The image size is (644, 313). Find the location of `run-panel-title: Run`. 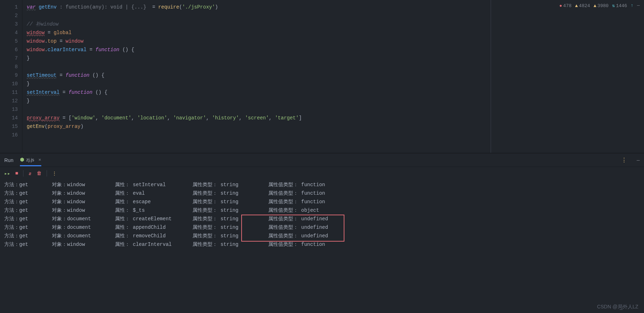

run-panel-title: Run is located at coordinates (9, 160).